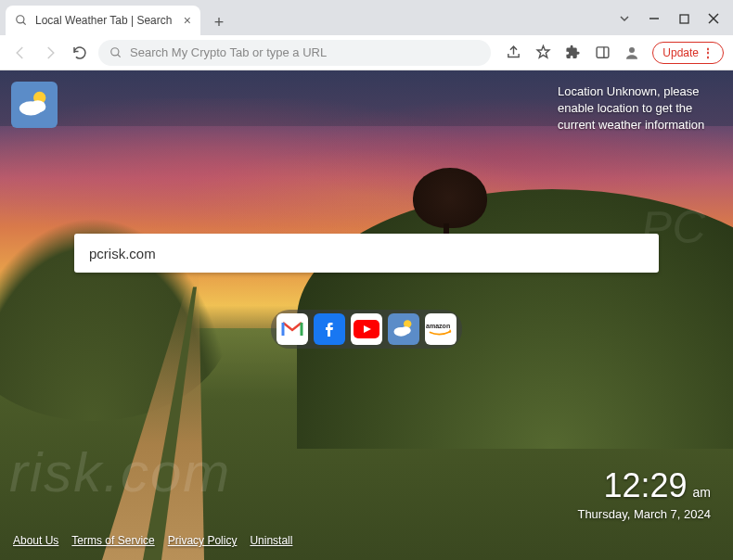 Image resolution: width=733 pixels, height=560 pixels. Describe the element at coordinates (701, 492) in the screenshot. I see `clock-ampm: am` at that location.